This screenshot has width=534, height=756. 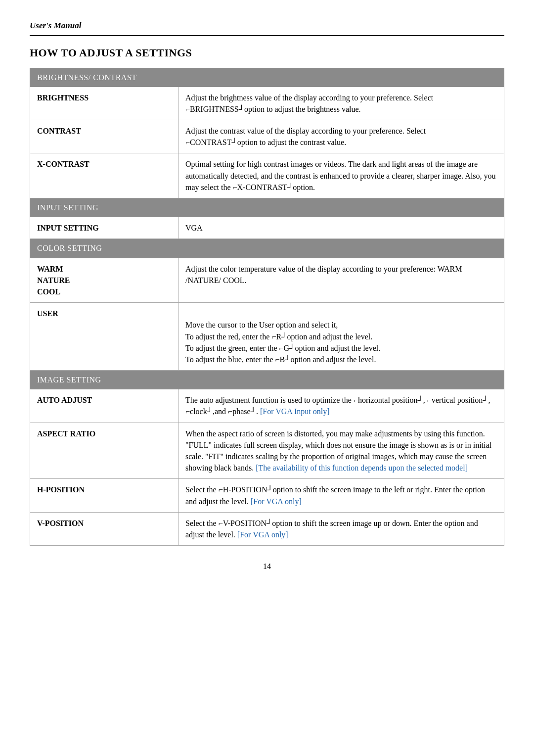 I want to click on brightness-label: BRIGHTNESS, so click(x=104, y=103).